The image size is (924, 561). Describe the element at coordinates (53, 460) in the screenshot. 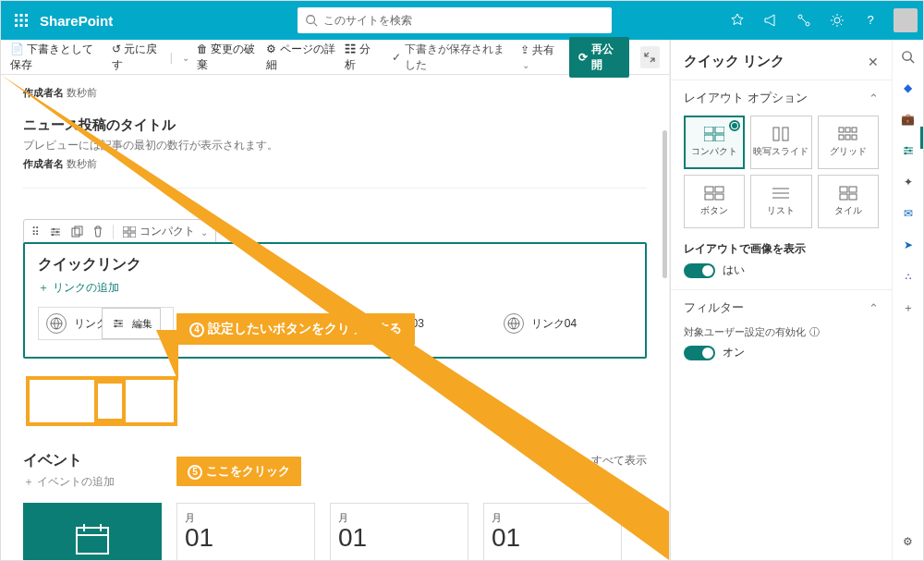

I see `events-title: イベント` at that location.